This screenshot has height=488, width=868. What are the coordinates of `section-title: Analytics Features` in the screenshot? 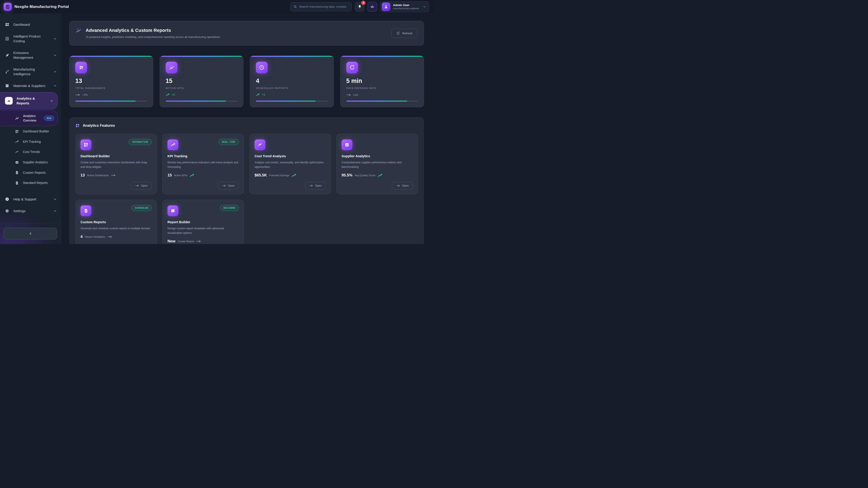 It's located at (99, 126).